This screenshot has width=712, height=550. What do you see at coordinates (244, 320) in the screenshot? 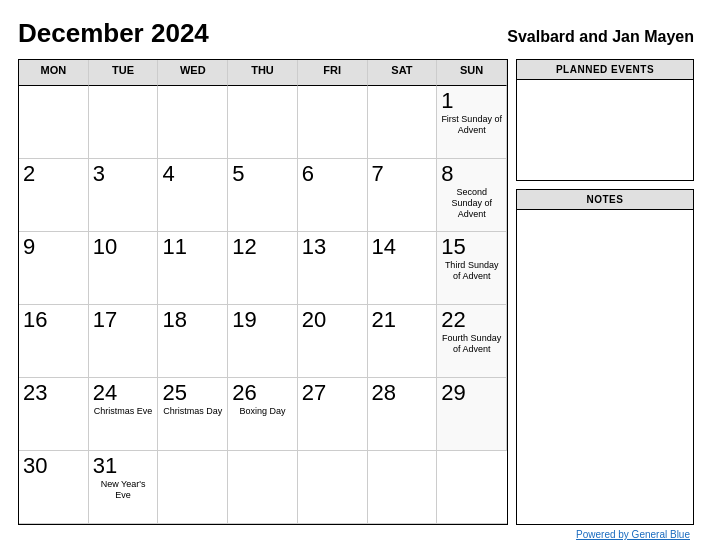
I see `day-number: 19` at bounding box center [244, 320].